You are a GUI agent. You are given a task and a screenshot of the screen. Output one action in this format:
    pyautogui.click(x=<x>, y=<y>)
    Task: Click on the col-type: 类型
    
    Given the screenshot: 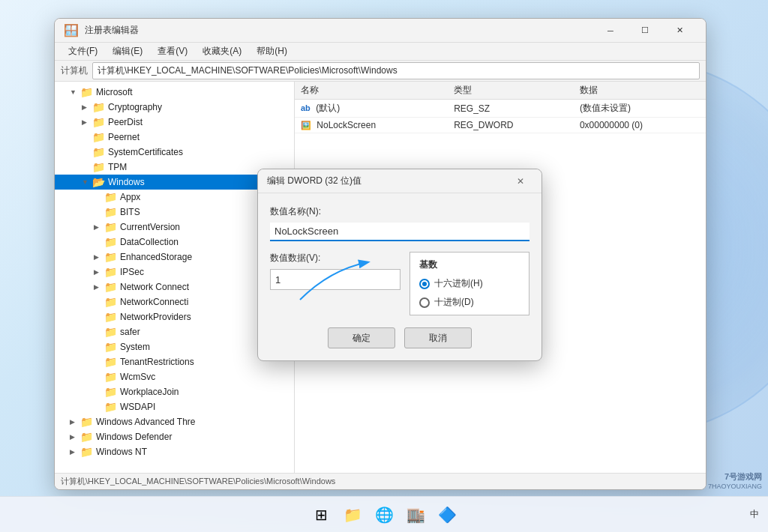 What is the action you would take?
    pyautogui.click(x=511, y=91)
    